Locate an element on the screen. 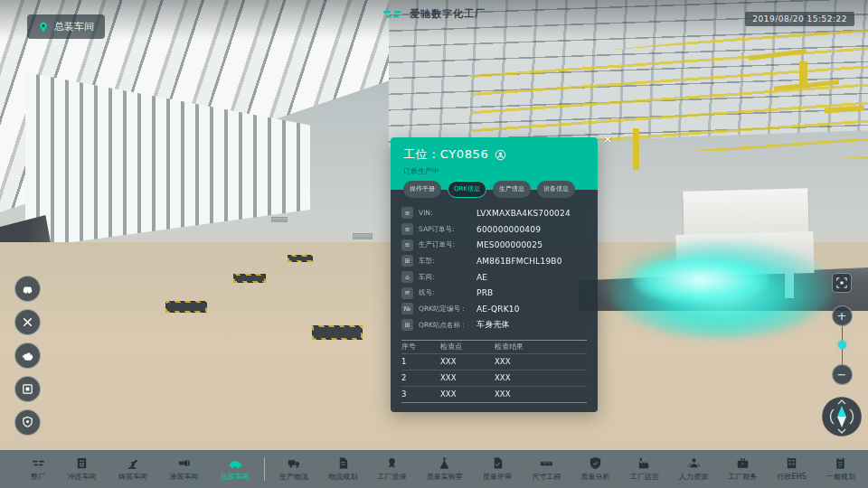  highlighted-car-body is located at coordinates (701, 280).